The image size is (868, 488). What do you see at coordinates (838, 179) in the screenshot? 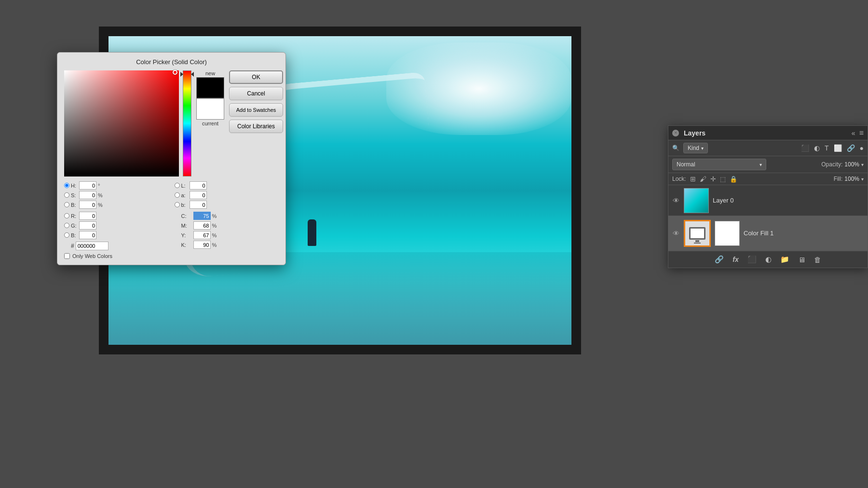
I see `fill-label: Fill:` at bounding box center [838, 179].